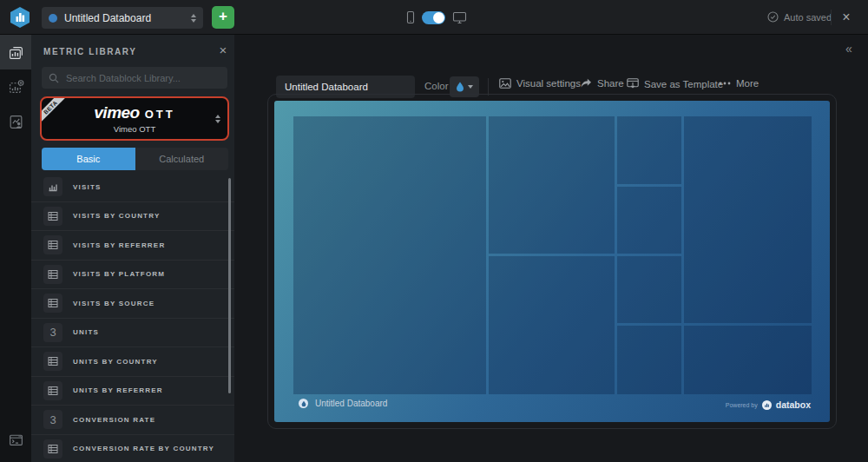 This screenshot has height=462, width=868. Describe the element at coordinates (133, 362) in the screenshot. I see `list-item-units-by-country: UNITS BY COUNTRY` at that location.